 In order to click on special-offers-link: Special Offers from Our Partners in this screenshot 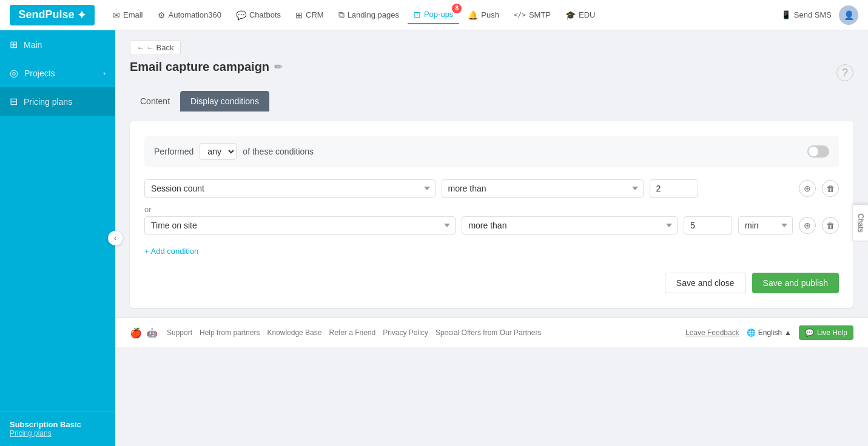, I will do `click(489, 333)`.